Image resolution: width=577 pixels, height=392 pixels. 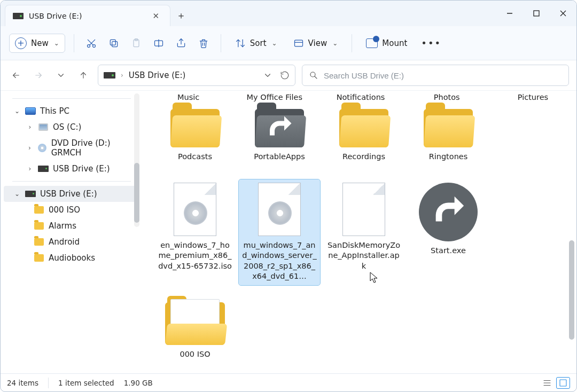 What do you see at coordinates (364, 232) in the screenshot?
I see `item-sandisk-apk: SanDiskMemoryZone_AppInstaller.apk` at bounding box center [364, 232].